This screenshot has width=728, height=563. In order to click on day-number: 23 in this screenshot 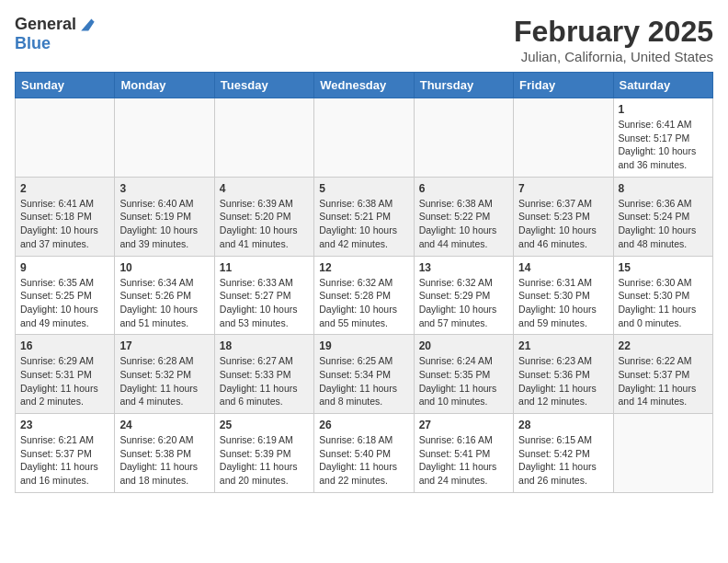, I will do `click(64, 425)`.